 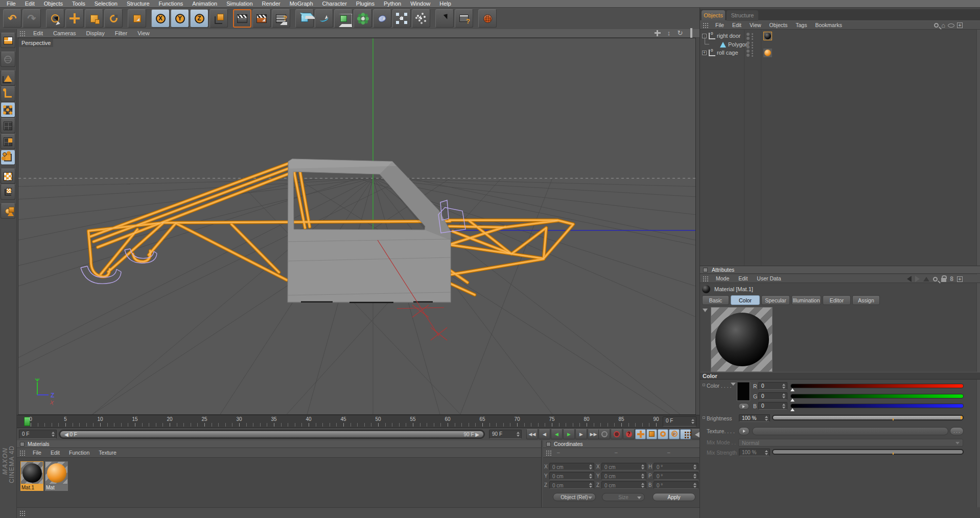 What do you see at coordinates (446, 4) in the screenshot?
I see `menu-help: Help` at bounding box center [446, 4].